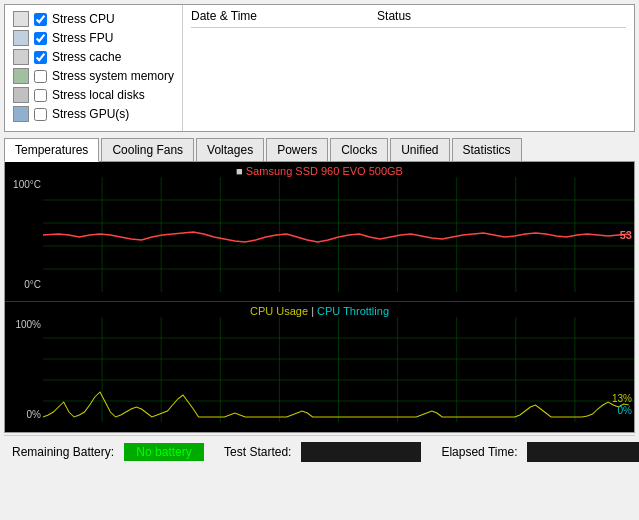 This screenshot has height=520, width=639. What do you see at coordinates (583, 452) in the screenshot?
I see `elapsed-time-value` at bounding box center [583, 452].